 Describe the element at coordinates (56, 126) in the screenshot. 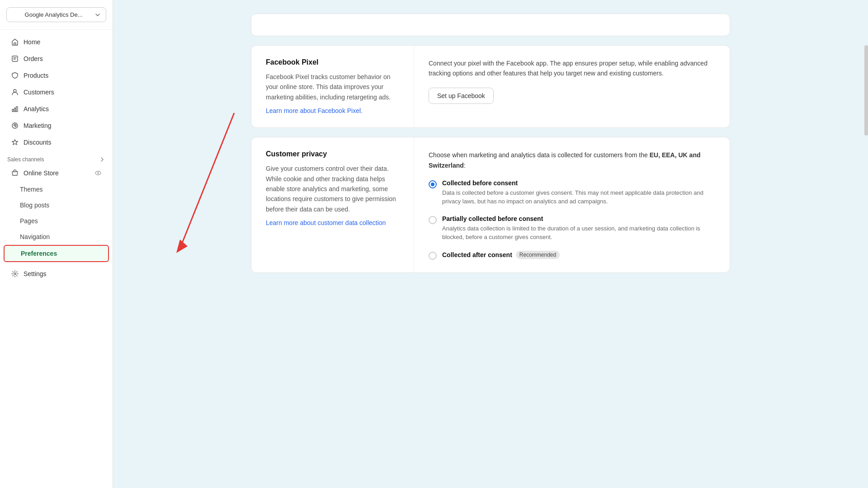

I see `sidebar-item-marketing: Marketing` at that location.